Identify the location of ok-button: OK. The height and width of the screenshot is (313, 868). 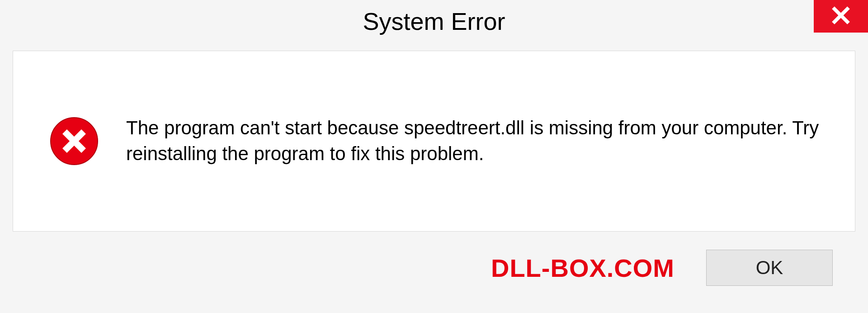
(769, 268).